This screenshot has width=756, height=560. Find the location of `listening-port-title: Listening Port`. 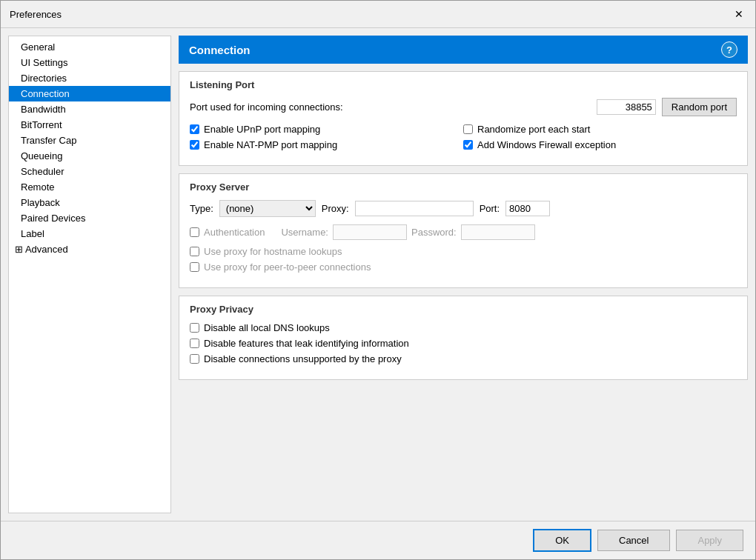

listening-port-title: Listening Port is located at coordinates (463, 84).